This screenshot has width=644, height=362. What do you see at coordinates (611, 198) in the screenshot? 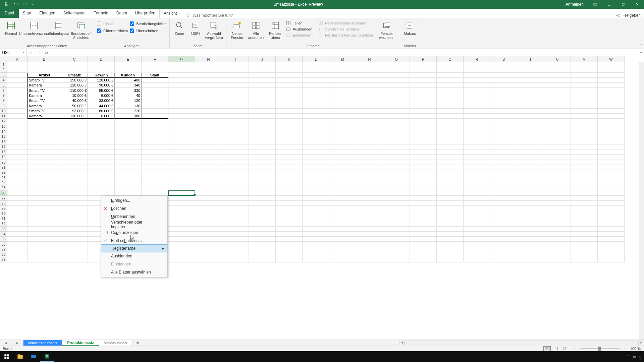
I see `cell-W27` at bounding box center [611, 198].